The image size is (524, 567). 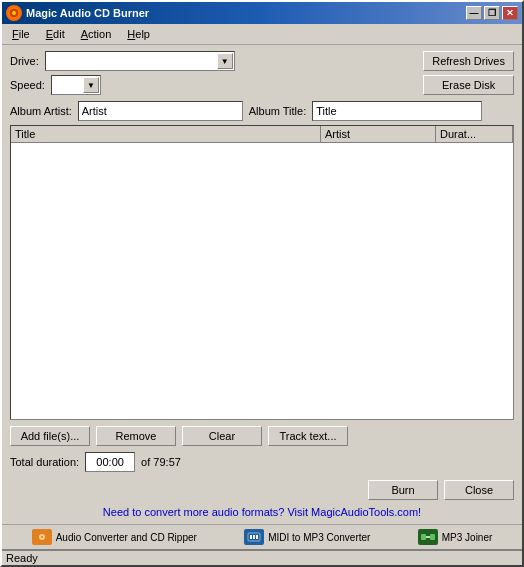 I want to click on clear-button: Clear, so click(x=222, y=436).